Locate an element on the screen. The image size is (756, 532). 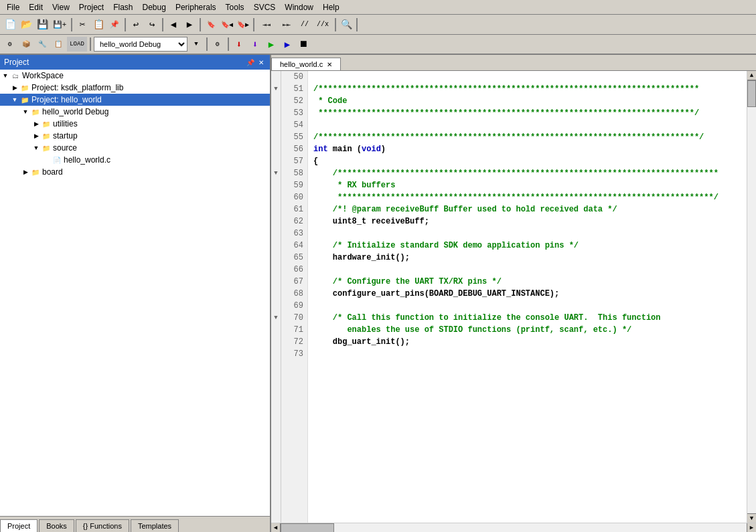
tab-books: Books is located at coordinates (56, 526).